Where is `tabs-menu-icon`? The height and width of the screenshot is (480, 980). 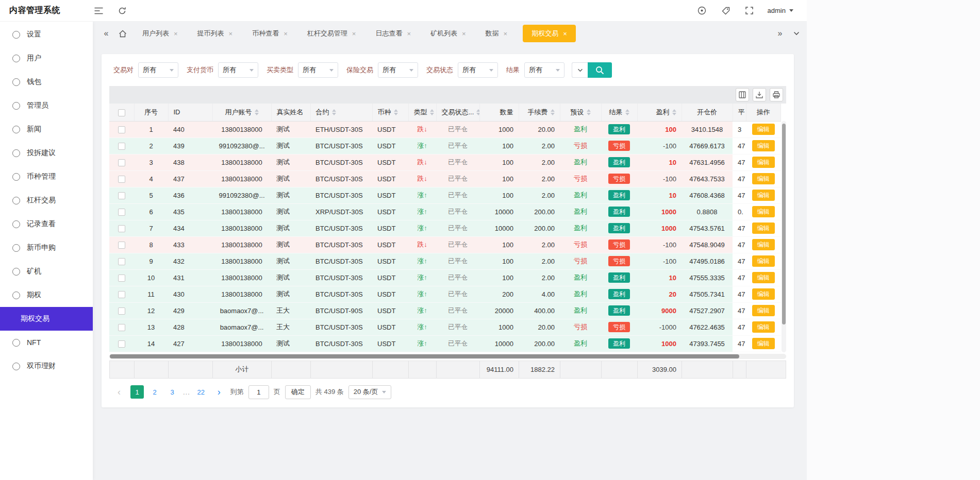
tabs-menu-icon is located at coordinates (796, 33).